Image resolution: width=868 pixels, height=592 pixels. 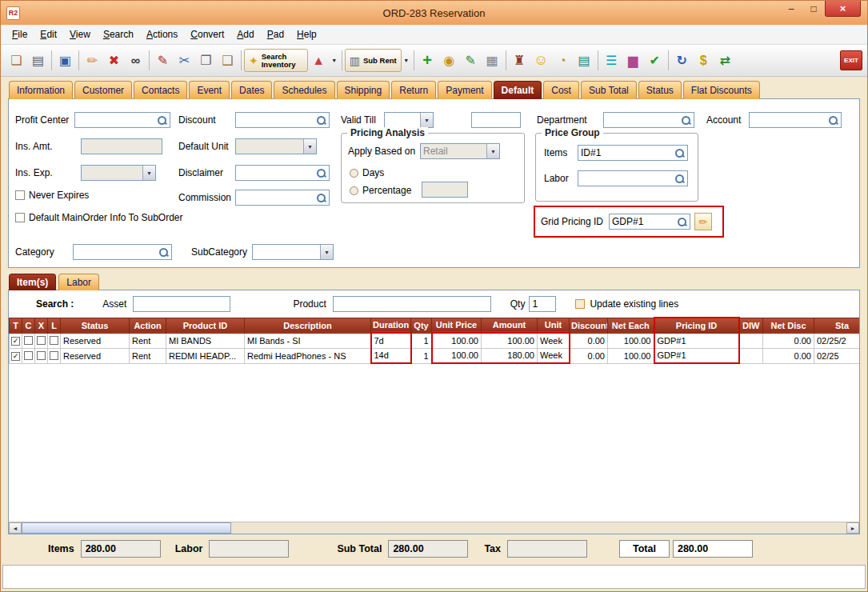 What do you see at coordinates (54, 341) in the screenshot?
I see `l-checkbox` at bounding box center [54, 341].